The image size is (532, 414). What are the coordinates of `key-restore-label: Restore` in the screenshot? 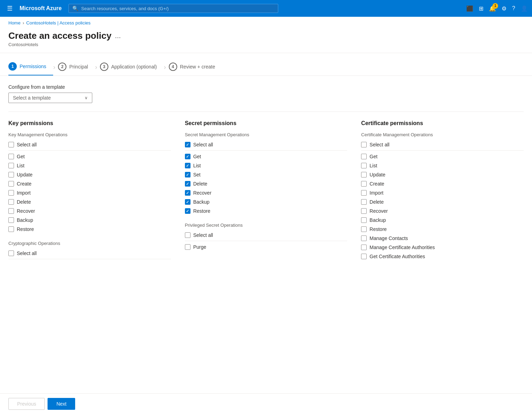 It's located at (25, 229).